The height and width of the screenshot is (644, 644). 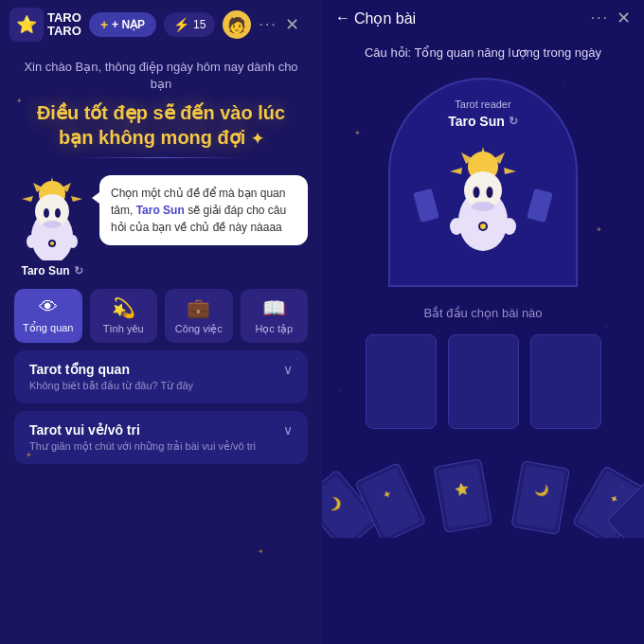 I want to click on character-right, so click(x=483, y=200).